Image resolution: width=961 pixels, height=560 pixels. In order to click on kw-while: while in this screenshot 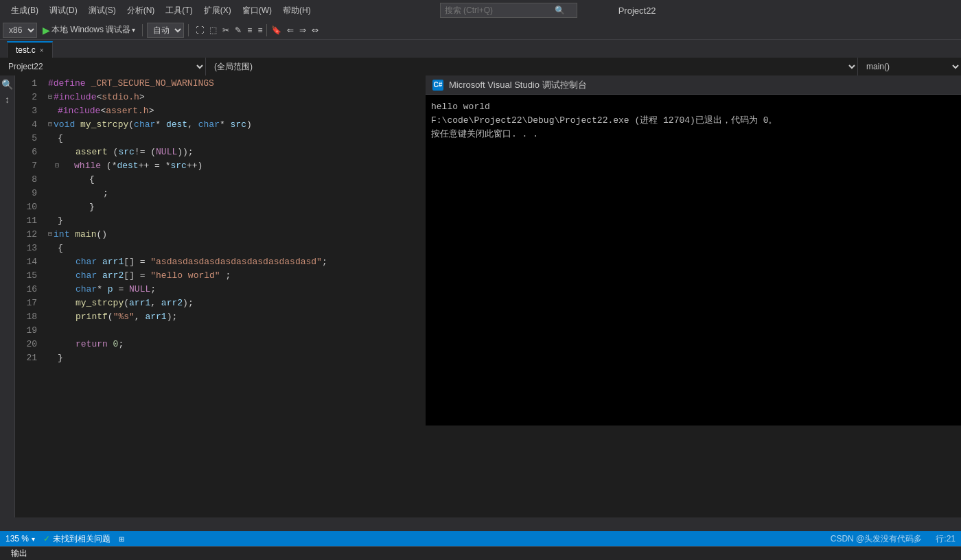, I will do `click(91, 166)`.